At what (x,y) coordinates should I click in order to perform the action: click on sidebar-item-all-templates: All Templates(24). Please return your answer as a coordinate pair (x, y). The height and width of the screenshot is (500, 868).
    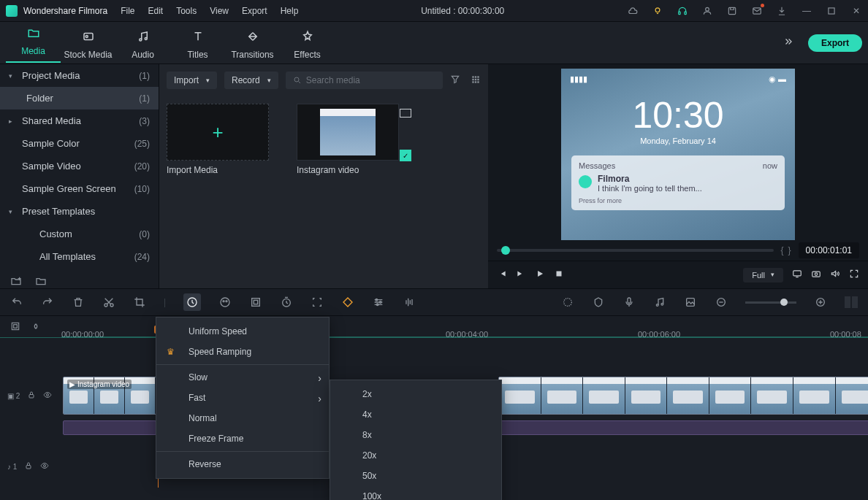
    Looking at the image, I should click on (79, 257).